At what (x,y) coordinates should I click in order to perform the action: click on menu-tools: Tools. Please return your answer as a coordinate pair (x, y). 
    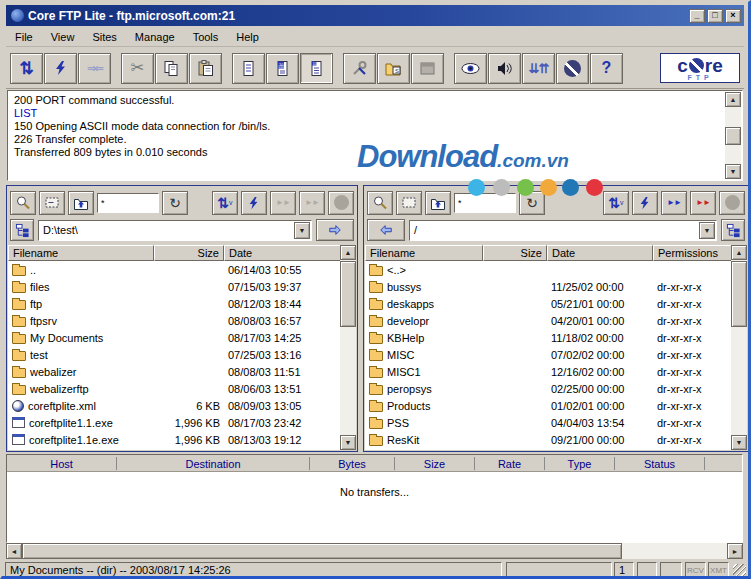
    Looking at the image, I should click on (206, 37).